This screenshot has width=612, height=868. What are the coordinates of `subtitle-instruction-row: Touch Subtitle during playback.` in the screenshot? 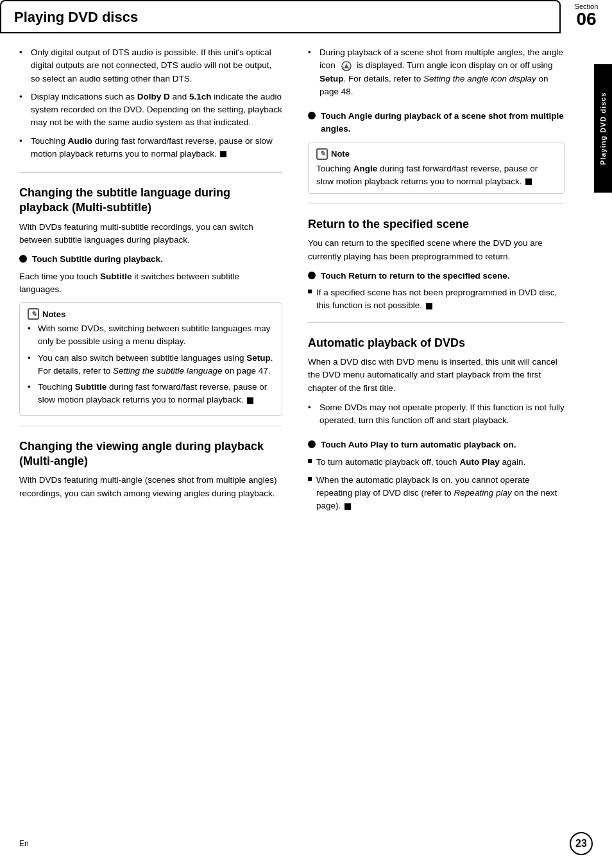 It's located at (151, 259).